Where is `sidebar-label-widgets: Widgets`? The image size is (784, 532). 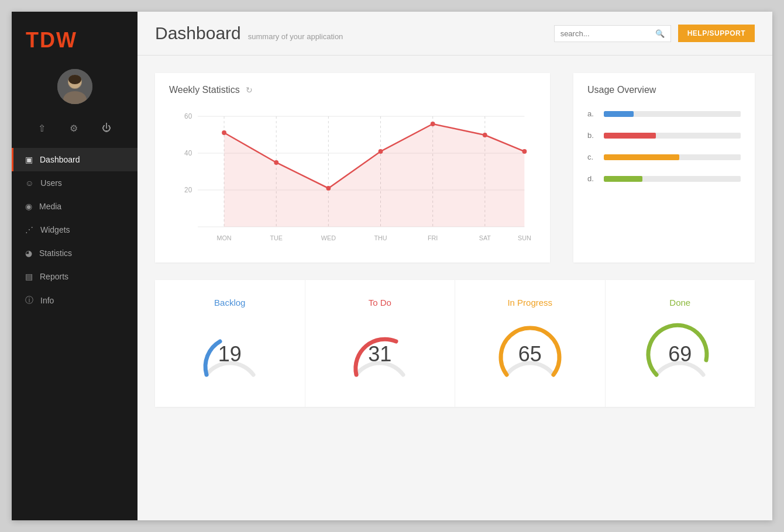
sidebar-label-widgets: Widgets is located at coordinates (55, 230).